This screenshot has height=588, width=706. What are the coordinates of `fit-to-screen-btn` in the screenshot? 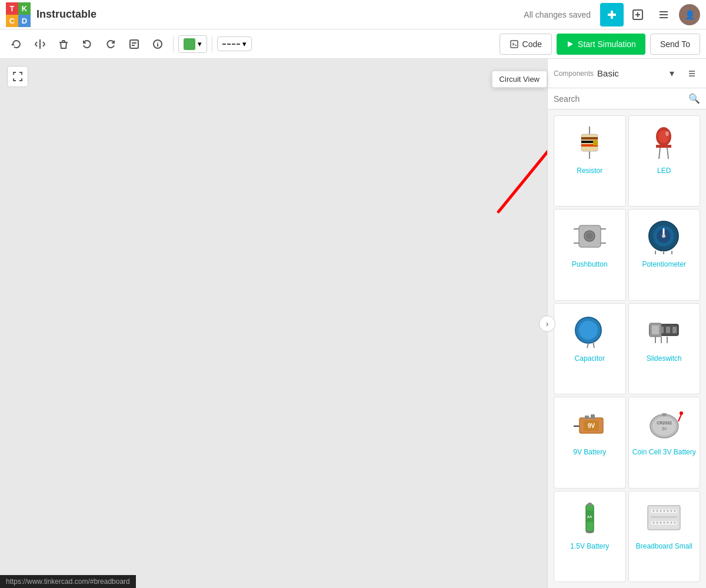 It's located at (18, 77).